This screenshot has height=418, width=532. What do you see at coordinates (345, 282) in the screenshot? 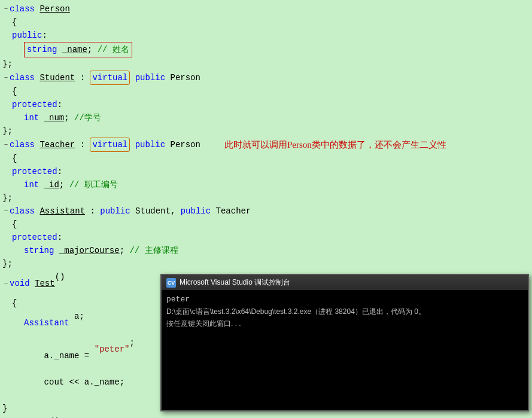
I see `console-titlebar: CV Microsoft Visual Studio 调试控制台` at bounding box center [345, 282].